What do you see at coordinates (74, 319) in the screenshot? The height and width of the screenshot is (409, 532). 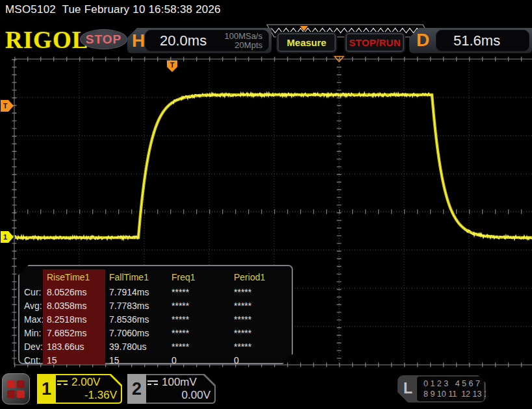 I see `measurement-cell: 8.2518ms` at bounding box center [74, 319].